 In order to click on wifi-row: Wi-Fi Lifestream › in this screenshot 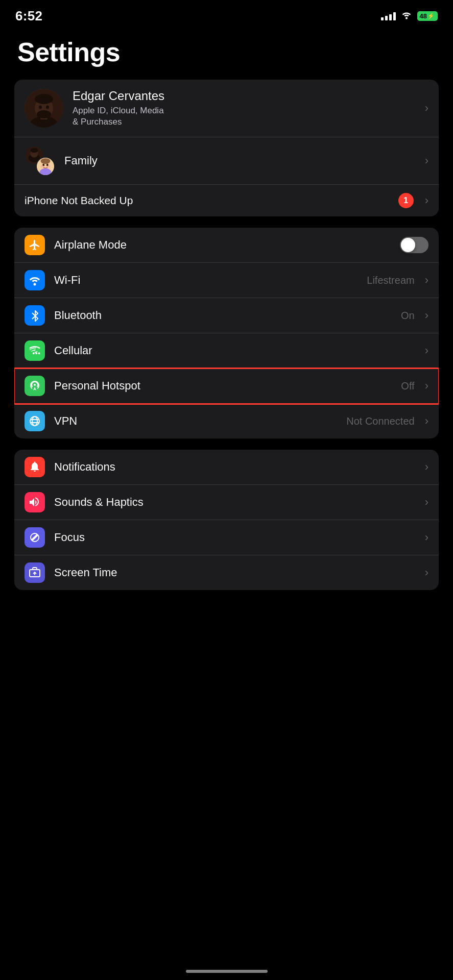, I will do `click(227, 281)`.